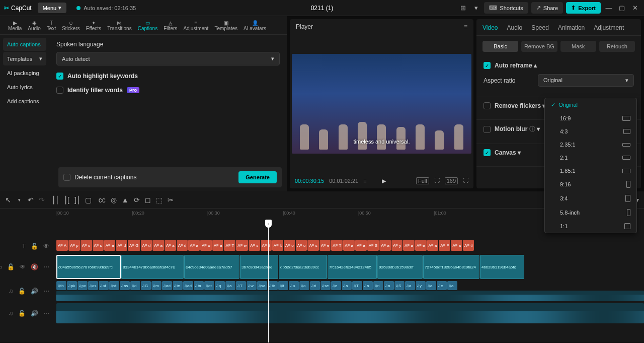 Image resolution: width=644 pixels, height=343 pixels. Describe the element at coordinates (262, 286) in the screenshot. I see `keyword-clip: ♫sa` at that location.